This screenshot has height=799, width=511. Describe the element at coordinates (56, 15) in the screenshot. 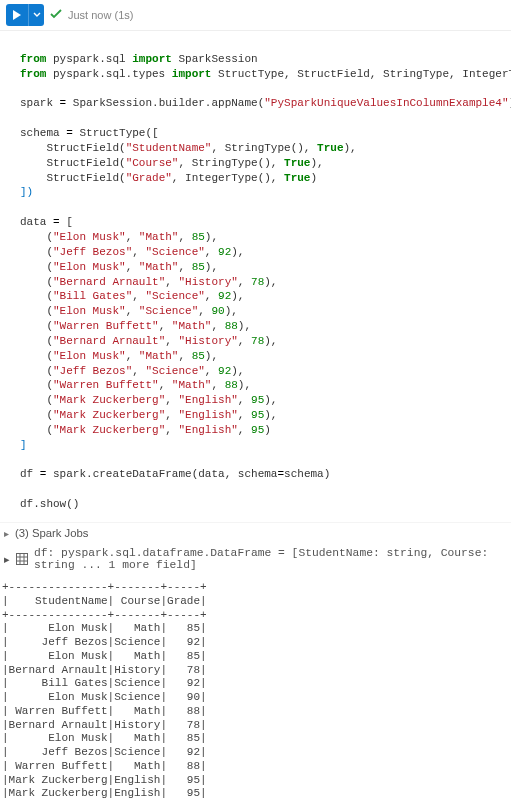

I see `check-icon` at that location.